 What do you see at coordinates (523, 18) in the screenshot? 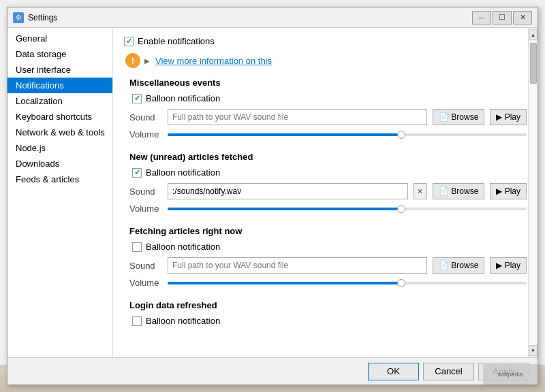
I see `close-button: ✕` at bounding box center [523, 18].